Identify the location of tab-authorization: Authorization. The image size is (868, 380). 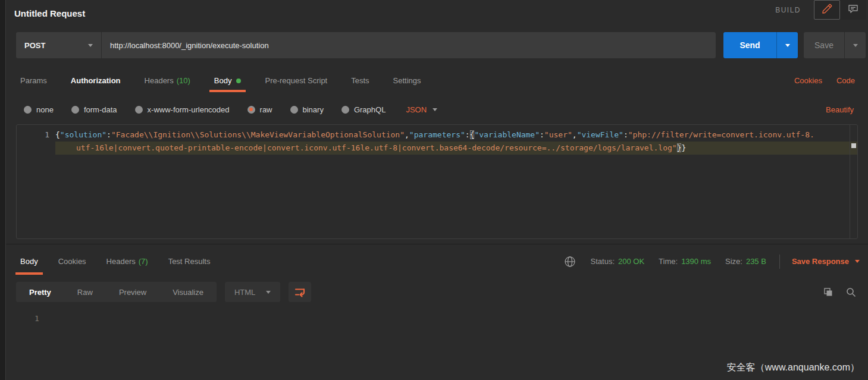
(96, 81).